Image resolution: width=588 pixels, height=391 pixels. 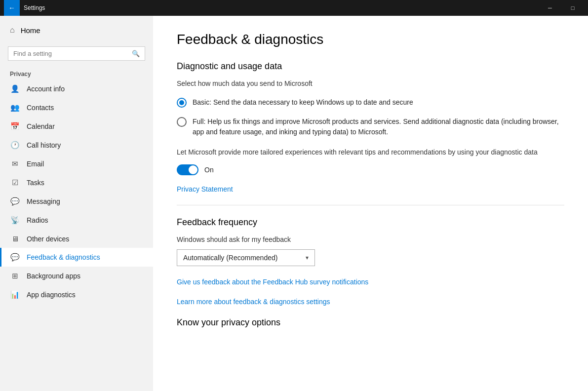 I want to click on page-title: Feedback & diagnostics, so click(x=370, y=39).